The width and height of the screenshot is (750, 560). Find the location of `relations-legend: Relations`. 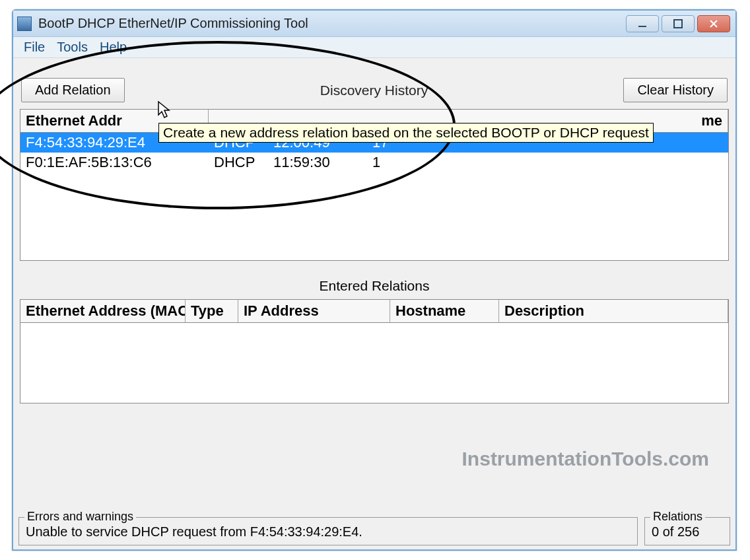

relations-legend: Relations is located at coordinates (677, 516).